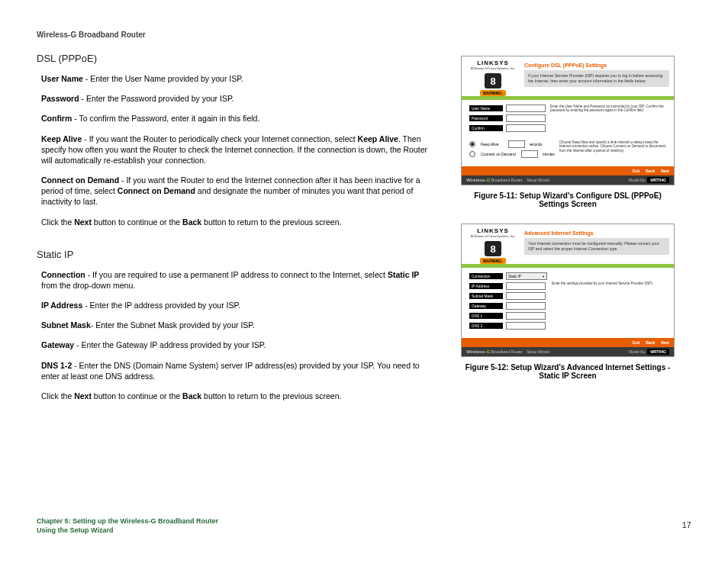 This screenshot has height=563, width=728. What do you see at coordinates (526, 118) in the screenshot?
I see `input-password` at bounding box center [526, 118].